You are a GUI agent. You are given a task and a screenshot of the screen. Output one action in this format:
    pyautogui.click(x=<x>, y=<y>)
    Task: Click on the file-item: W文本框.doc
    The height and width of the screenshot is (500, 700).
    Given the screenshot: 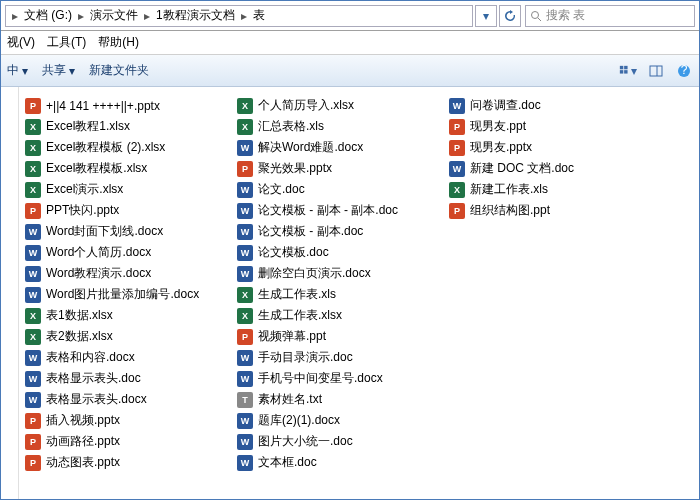 What is the action you would take?
    pyautogui.click(x=330, y=462)
    